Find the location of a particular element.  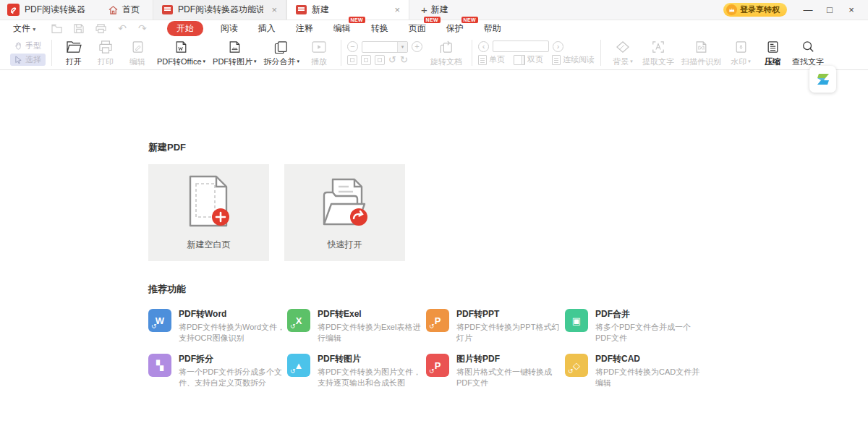

tab-new-document-label: 新建 is located at coordinates (349, 10).